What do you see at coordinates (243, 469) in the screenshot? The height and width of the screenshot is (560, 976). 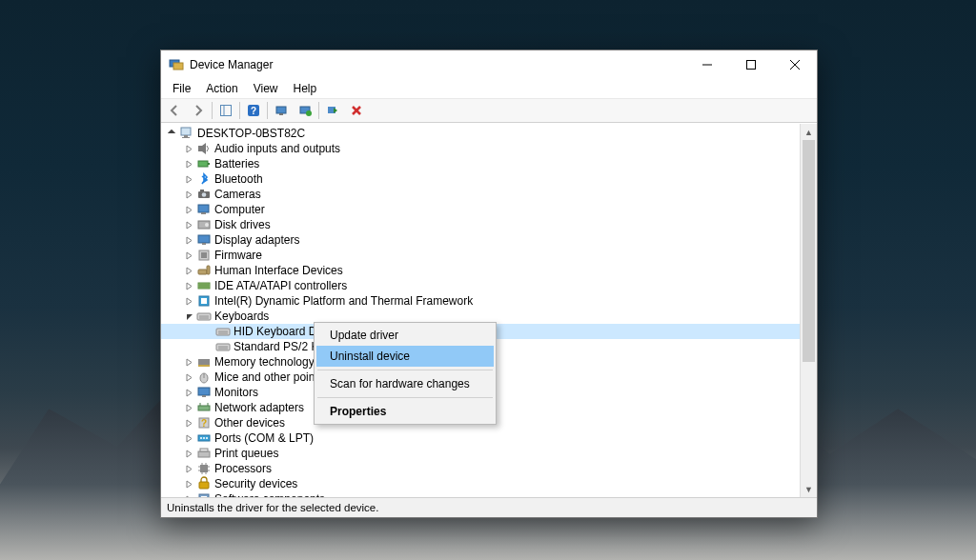 I see `tree-item-label: Processors` at bounding box center [243, 469].